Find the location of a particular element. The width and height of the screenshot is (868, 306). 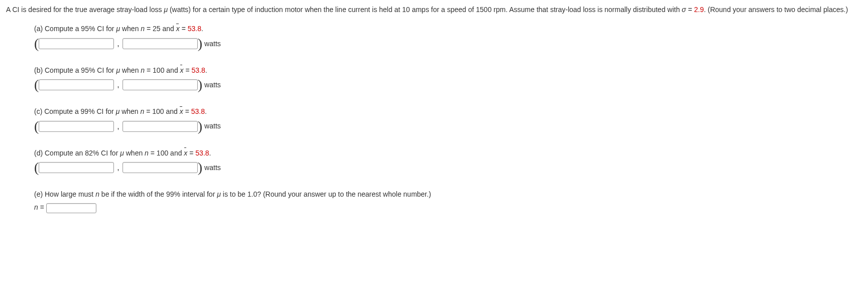

part-e-label1: (e) How large must is located at coordinates (65, 194).